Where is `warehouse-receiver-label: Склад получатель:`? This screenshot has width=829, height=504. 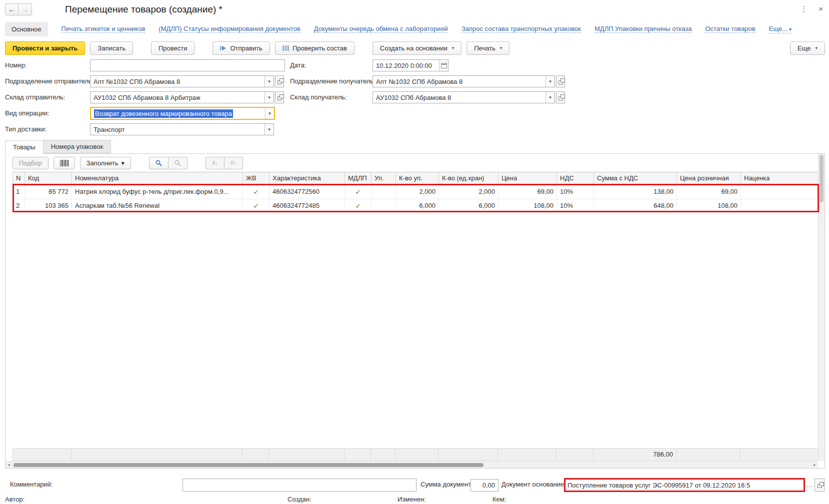
warehouse-receiver-label: Склад получатель: is located at coordinates (318, 97).